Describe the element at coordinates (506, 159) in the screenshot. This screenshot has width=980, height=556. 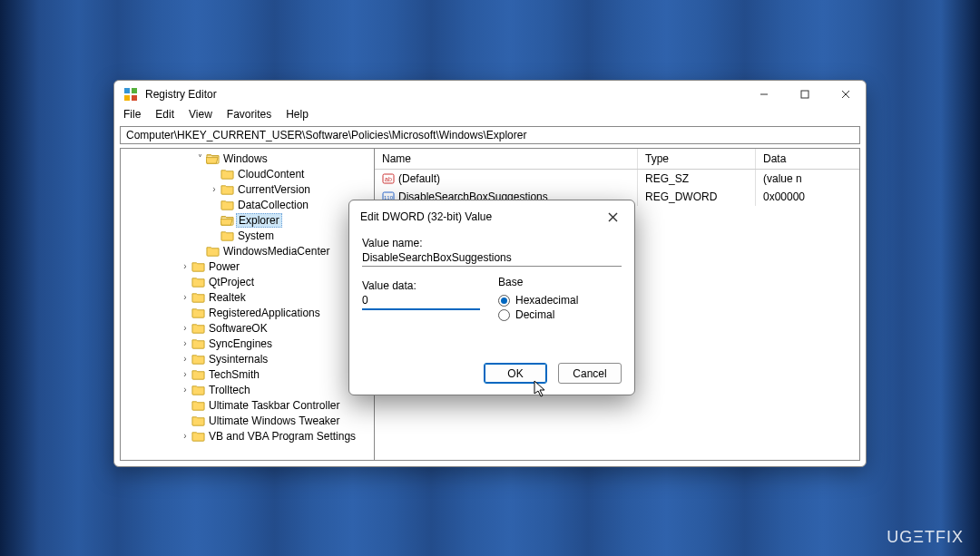
I see `column-name: Name` at that location.